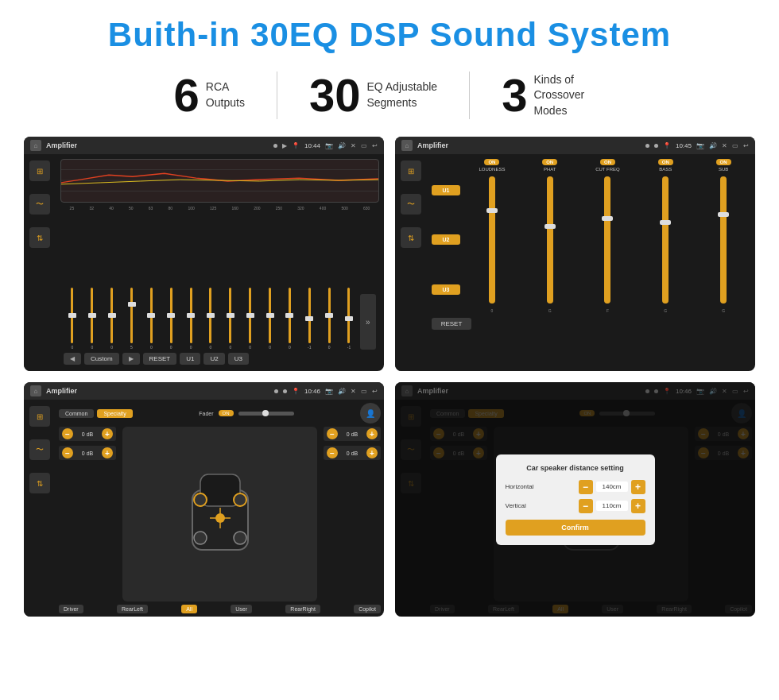  I want to click on sub-toggle: ON, so click(723, 162).